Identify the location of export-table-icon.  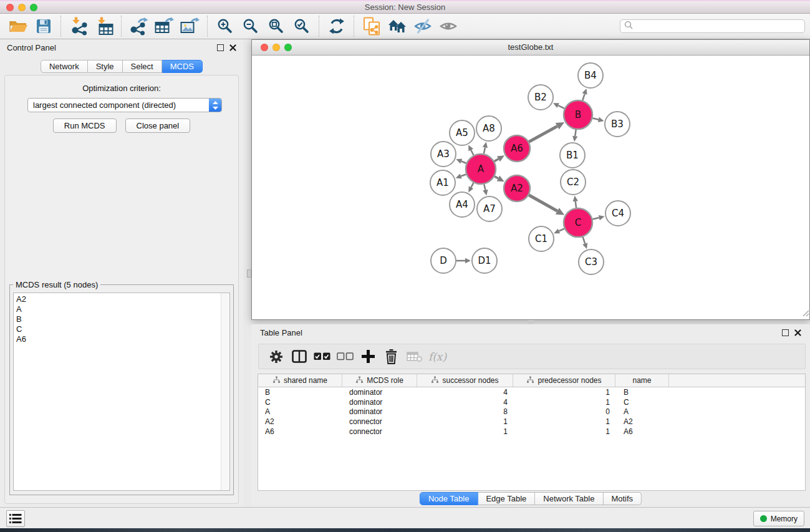
(165, 26).